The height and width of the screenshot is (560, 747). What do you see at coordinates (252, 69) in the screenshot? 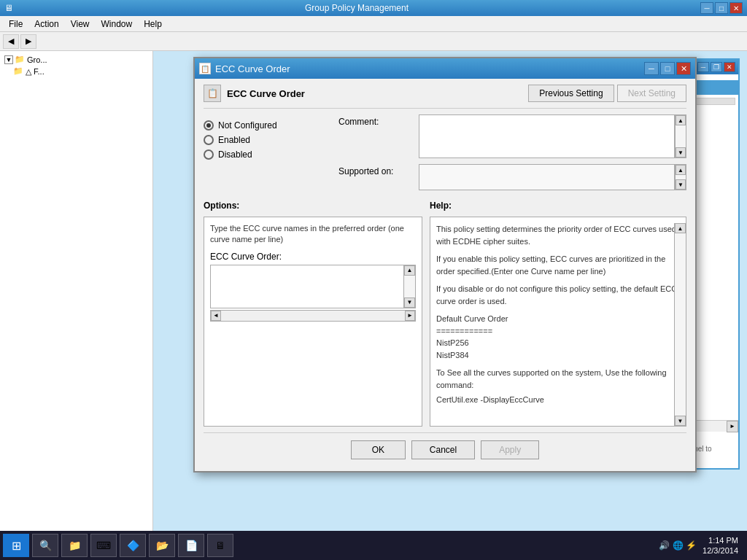
I see `modal-title: ECC Curve Order` at bounding box center [252, 69].